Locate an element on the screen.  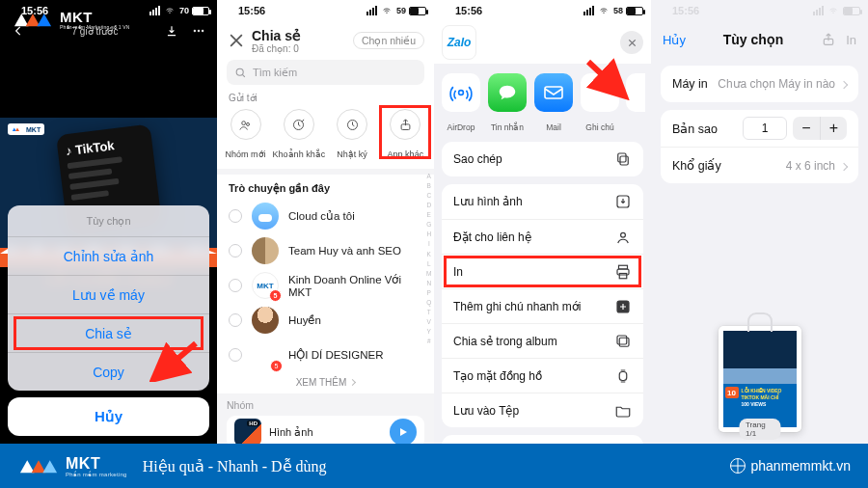
paper-value: 4 x 6 inch is located at coordinates (810, 166).